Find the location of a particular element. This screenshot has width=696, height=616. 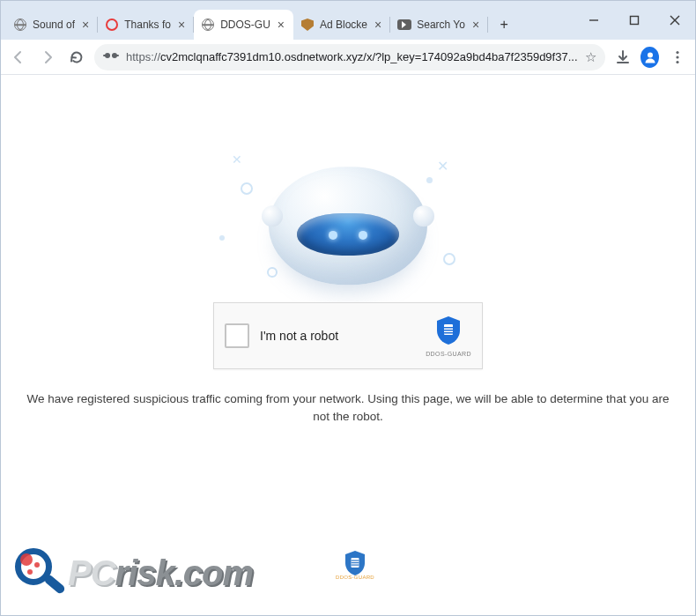

watermark-text: PCrisk.com is located at coordinates (160, 573).